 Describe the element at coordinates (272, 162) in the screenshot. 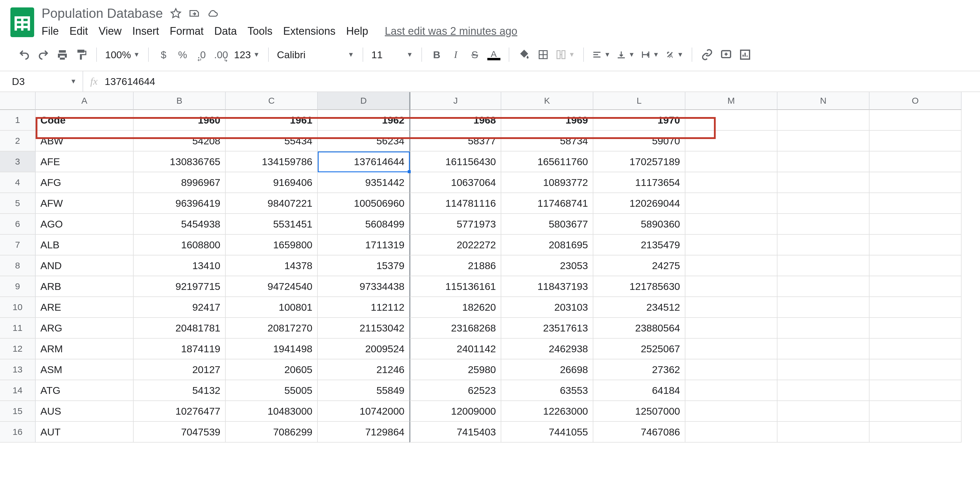

I see `cell: 134159786` at that location.